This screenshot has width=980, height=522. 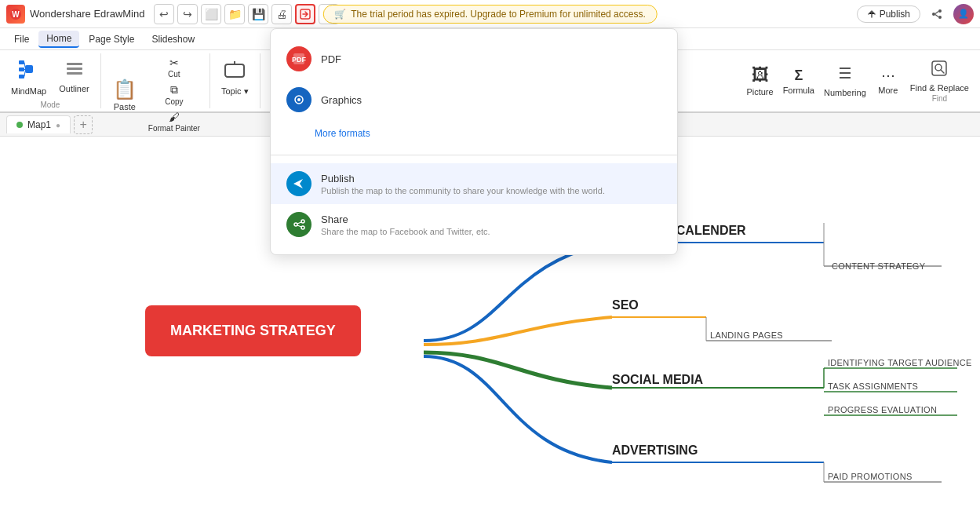 I want to click on share-item-text: Share Share the map to Facebook and Twit…, so click(x=491, y=224).